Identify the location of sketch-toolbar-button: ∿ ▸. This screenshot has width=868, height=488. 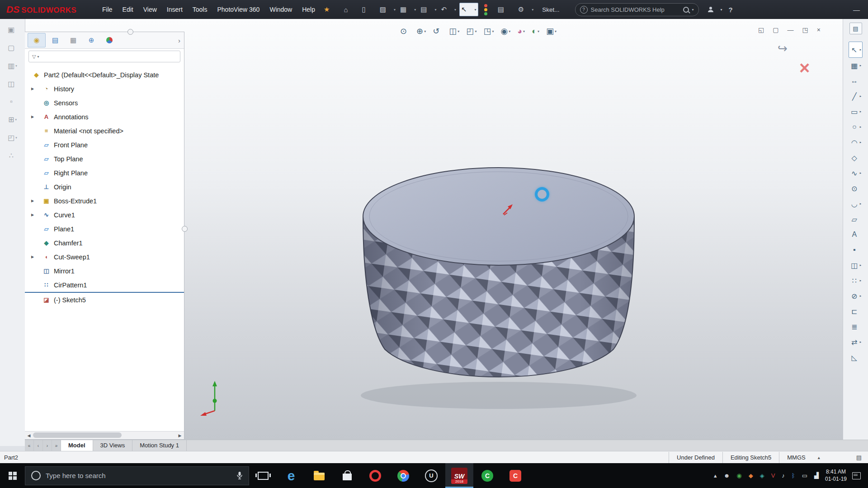
(856, 173).